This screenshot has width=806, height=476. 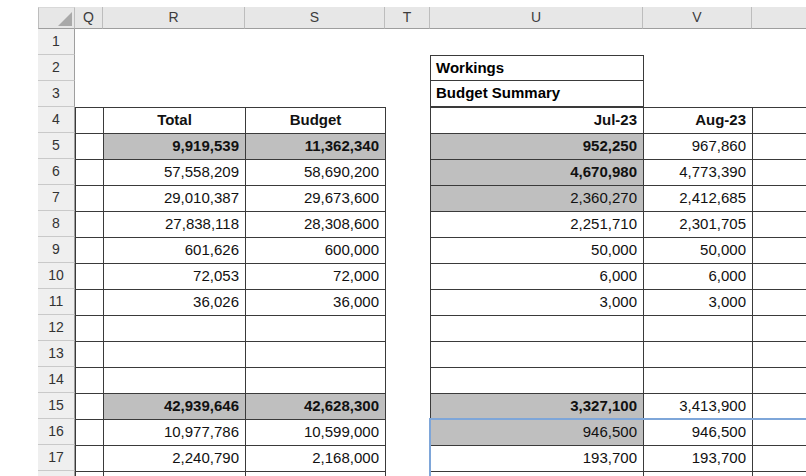 I want to click on column-header-r: R, so click(x=174, y=18).